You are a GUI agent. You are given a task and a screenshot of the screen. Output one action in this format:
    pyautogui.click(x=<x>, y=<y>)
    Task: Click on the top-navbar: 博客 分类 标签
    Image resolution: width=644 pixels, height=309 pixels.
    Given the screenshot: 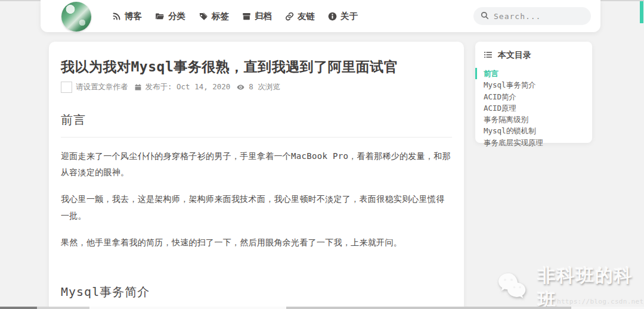 What is the action you would take?
    pyautogui.click(x=321, y=16)
    